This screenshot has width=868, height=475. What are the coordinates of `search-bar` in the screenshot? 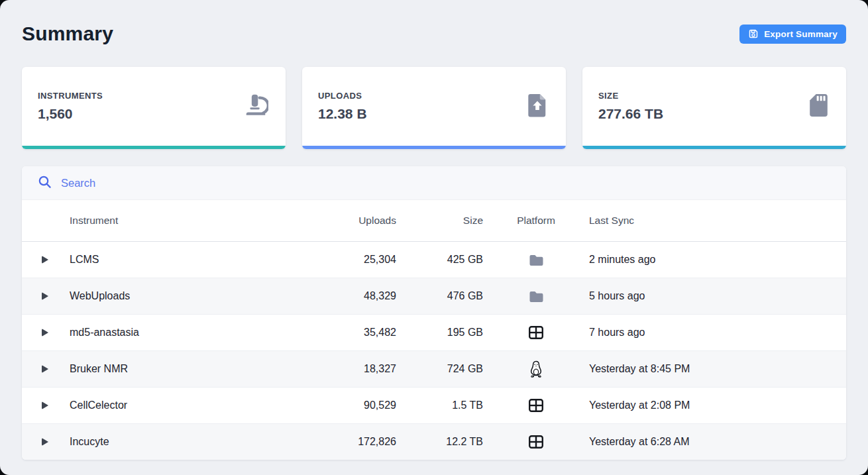 It's located at (434, 183).